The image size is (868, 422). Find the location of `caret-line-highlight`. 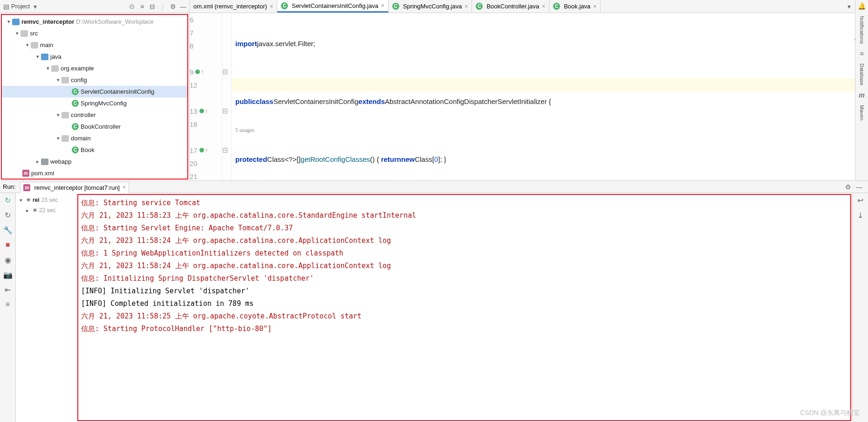

caret-line-highlight is located at coordinates (550, 85).